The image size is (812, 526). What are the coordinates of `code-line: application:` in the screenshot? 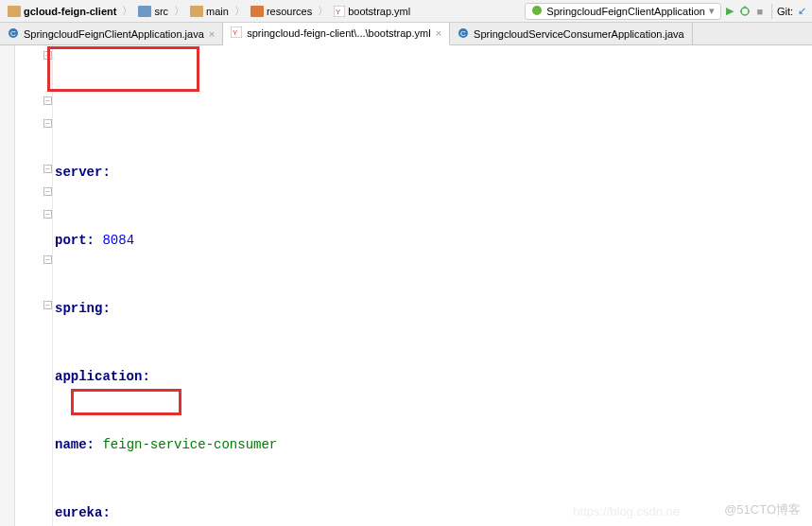 It's located at (433, 377).